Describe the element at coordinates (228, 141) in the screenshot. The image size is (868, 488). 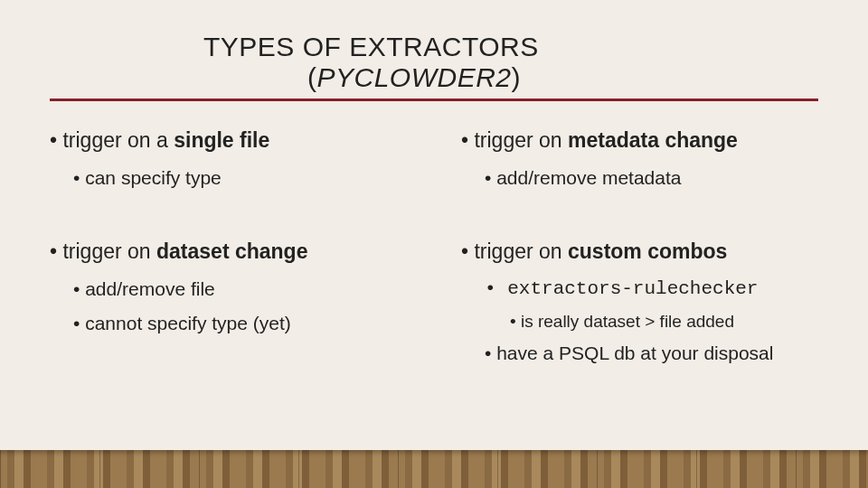
I see `left-item-a: trigger on a single file` at that location.